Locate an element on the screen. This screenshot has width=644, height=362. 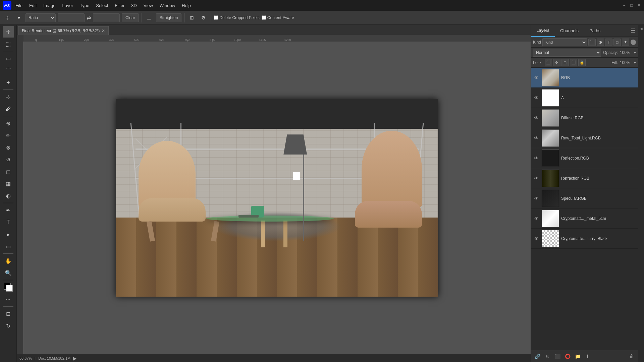
link-layers-btn: 🔗 is located at coordinates (537, 356).